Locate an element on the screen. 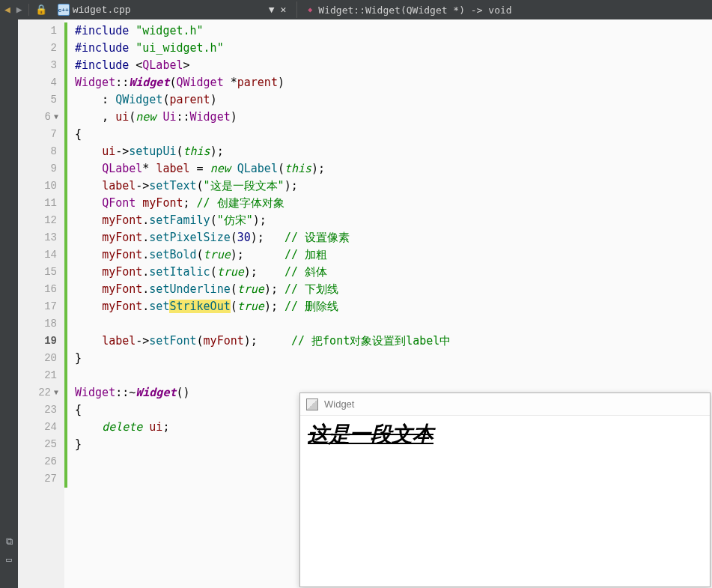 This screenshot has width=712, height=588. code-line: label->setFont(myFont); // 把font对象设置到lab… is located at coordinates (394, 342).